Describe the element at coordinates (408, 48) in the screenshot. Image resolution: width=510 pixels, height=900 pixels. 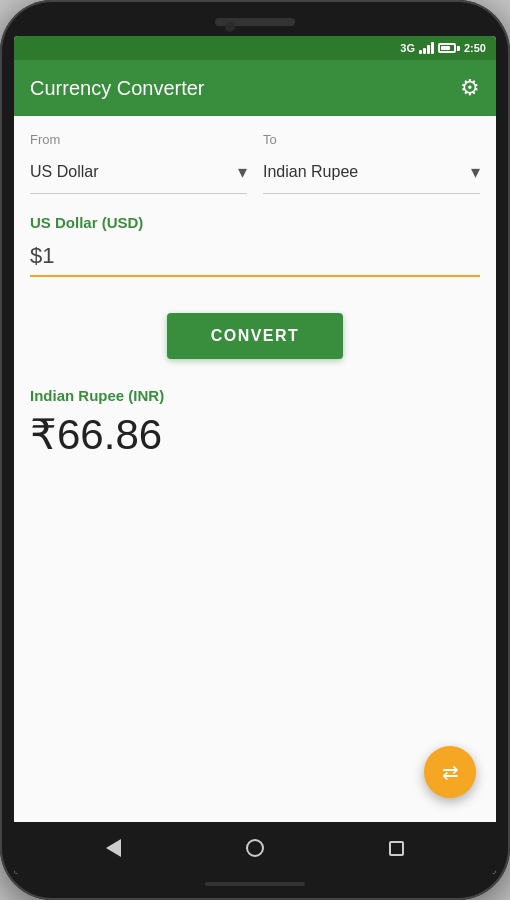
I see `signal-label: 3G` at that location.